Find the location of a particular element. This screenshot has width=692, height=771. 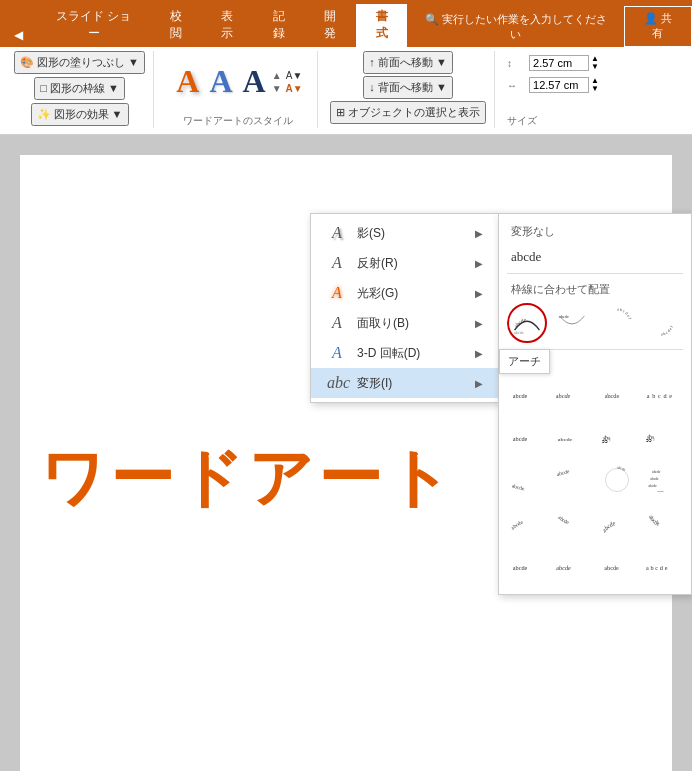

arrange-front-button: ↑ 前面へ移動 ▼ is located at coordinates (408, 62).